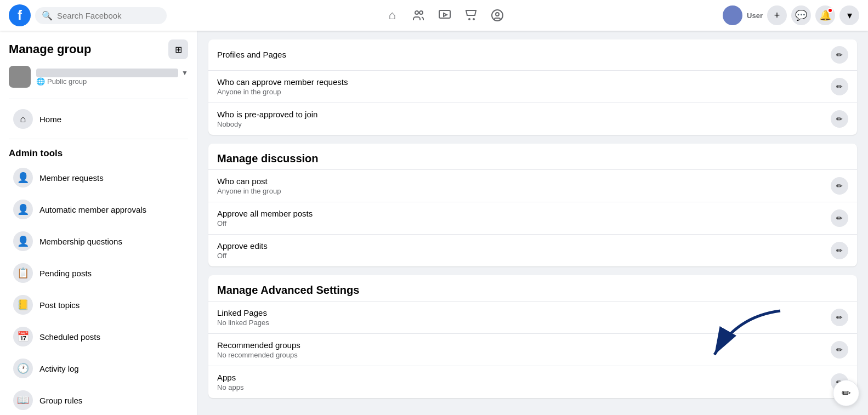  Describe the element at coordinates (524, 214) in the screenshot. I see `approve-all-posts-label: Approve all member posts` at that location.